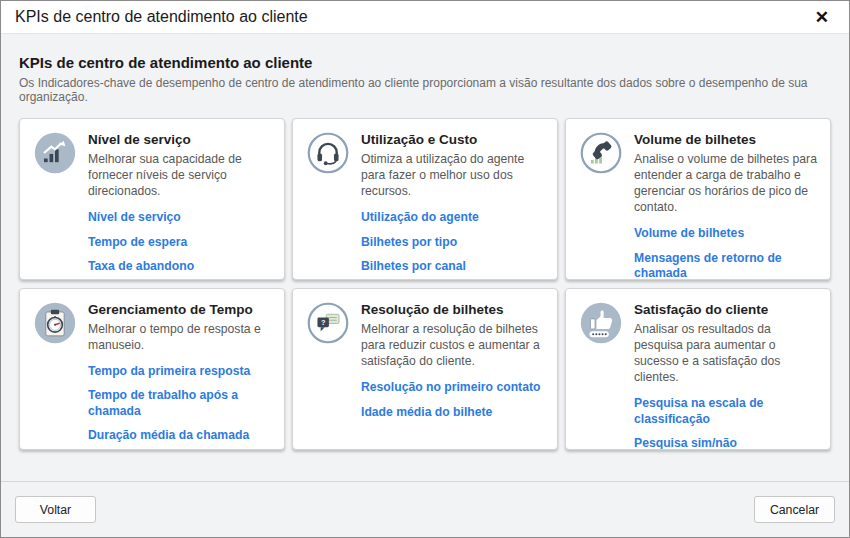 Image resolution: width=850 pixels, height=538 pixels. I want to click on card-description: Melhorar sua capacidade de fornecer níve…, so click(181, 175).